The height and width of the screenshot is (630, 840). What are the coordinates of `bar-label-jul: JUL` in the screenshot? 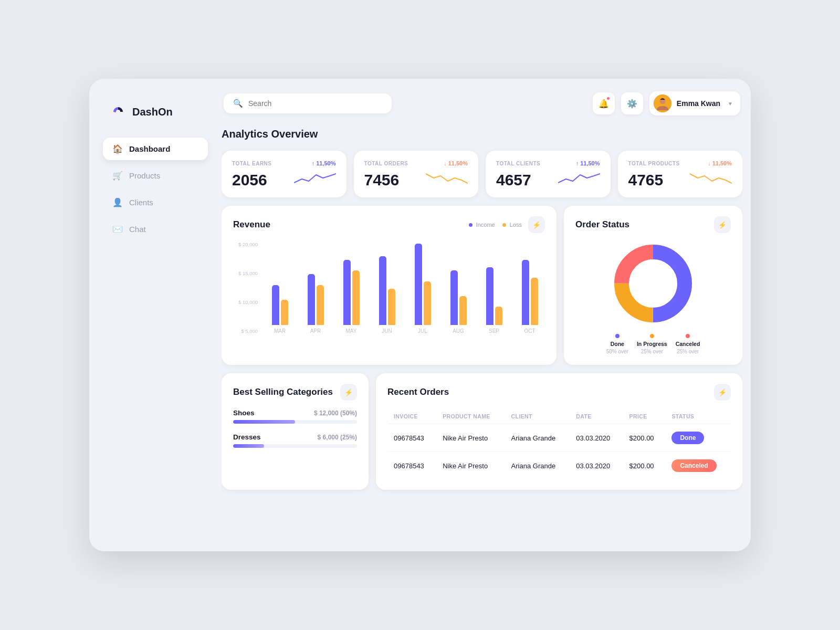 It's located at (423, 331).